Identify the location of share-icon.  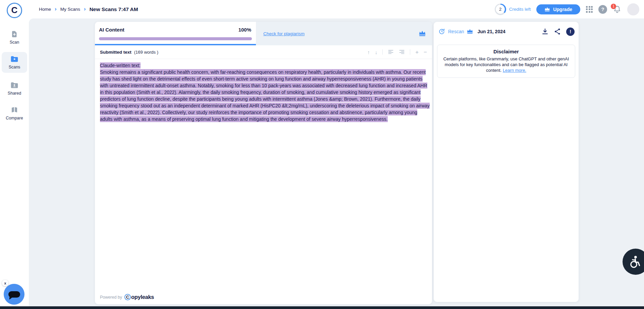
(557, 32).